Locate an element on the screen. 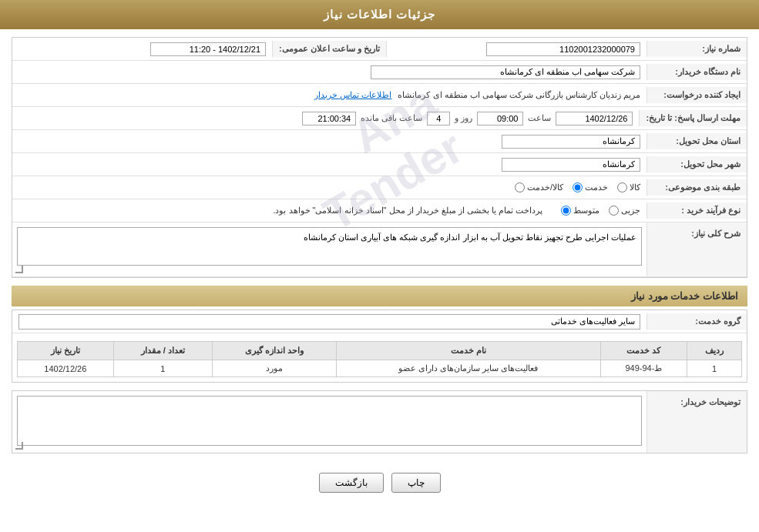 Image resolution: width=759 pixels, height=532 pixels. resize-handle is located at coordinates (19, 269).